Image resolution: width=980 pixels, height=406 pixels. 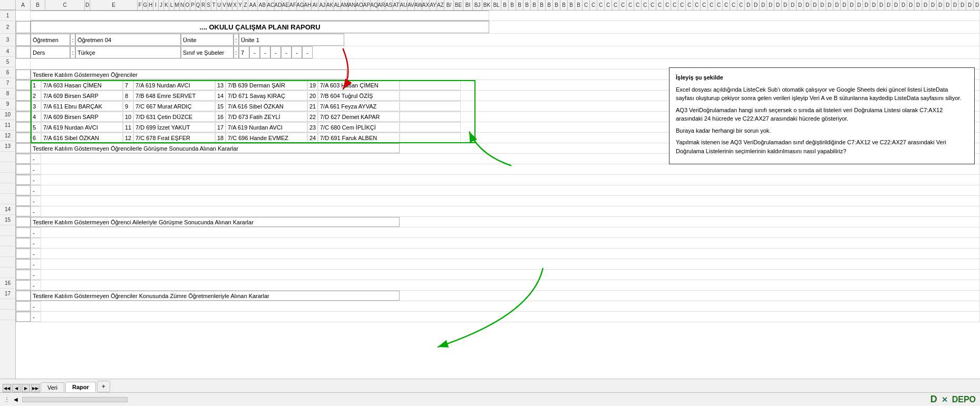 What do you see at coordinates (267, 96) in the screenshot?
I see `cell-8-name3: 7/D 671 Savaş KIRAÇ` at bounding box center [267, 96].